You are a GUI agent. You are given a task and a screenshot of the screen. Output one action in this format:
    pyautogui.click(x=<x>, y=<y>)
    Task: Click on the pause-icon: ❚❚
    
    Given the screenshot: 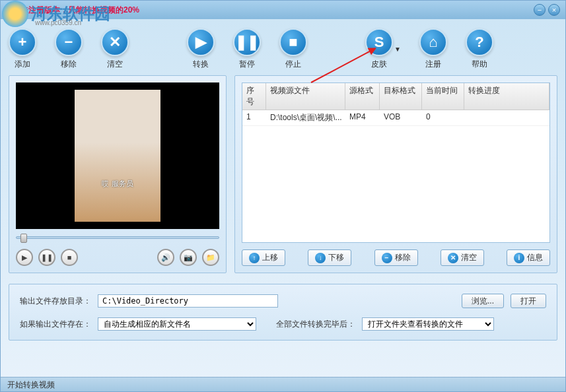 What is the action you would take?
    pyautogui.click(x=247, y=42)
    